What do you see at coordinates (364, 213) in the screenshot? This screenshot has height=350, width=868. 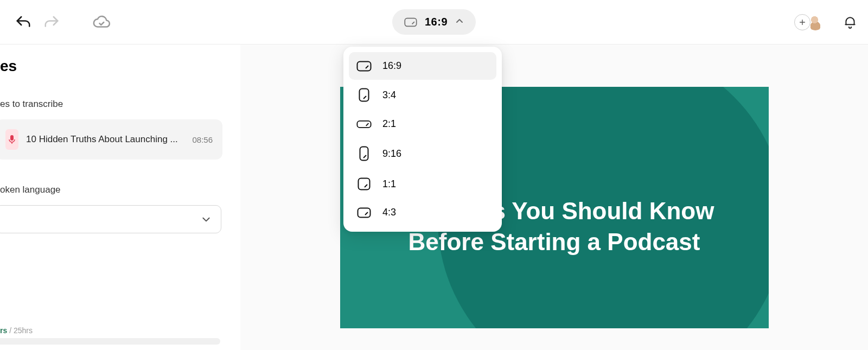 I see `ratio-4-3-icon` at bounding box center [364, 213].